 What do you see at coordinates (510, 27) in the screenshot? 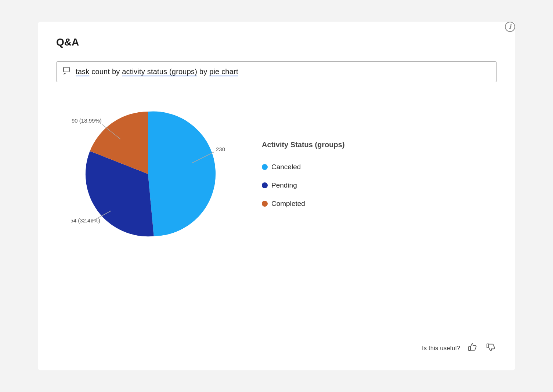
I see `info-icon: ℹ` at bounding box center [510, 27].